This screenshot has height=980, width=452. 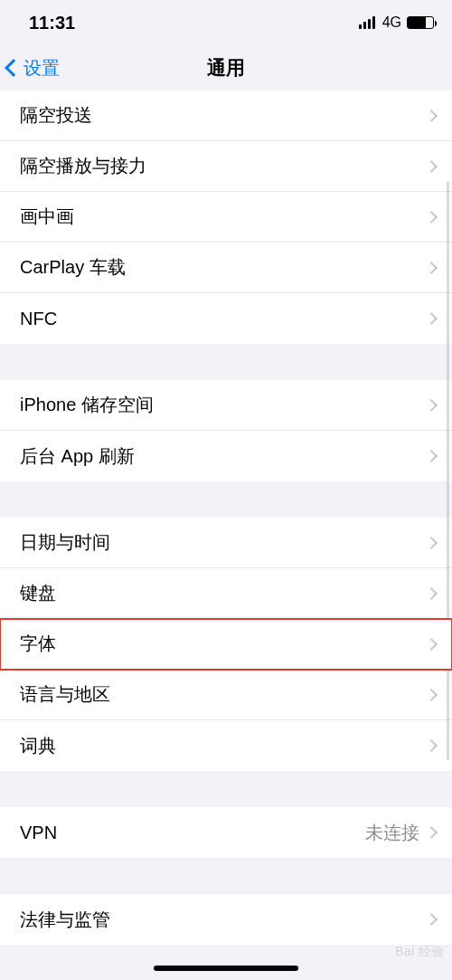 I want to click on status-right: 4G, so click(x=396, y=23).